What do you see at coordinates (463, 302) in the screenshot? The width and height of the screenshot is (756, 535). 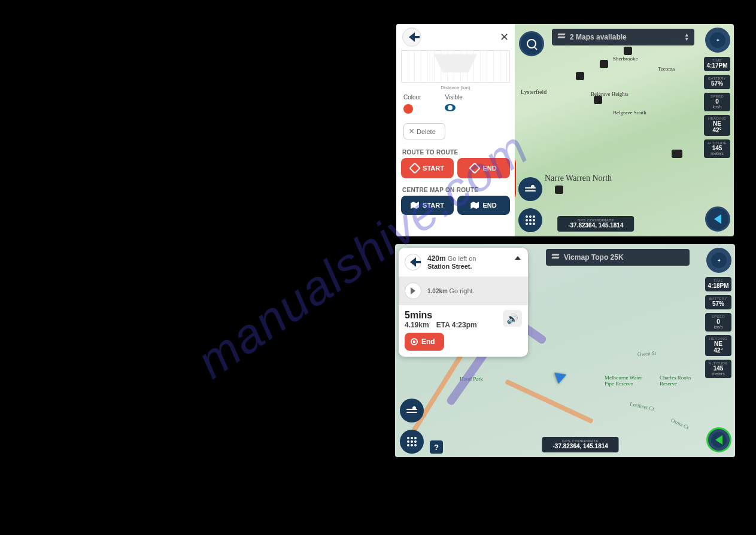 I see `navigation-card: 420m Go left on Station Street. 1.02km G…` at bounding box center [463, 302].